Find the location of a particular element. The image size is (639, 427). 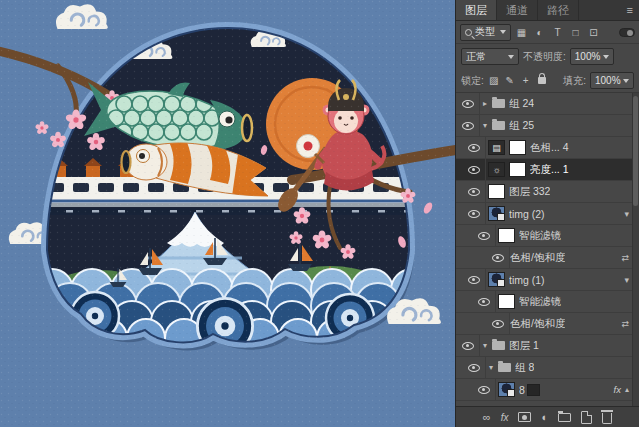

fx-collapse-icon: ▴ is located at coordinates (627, 390).